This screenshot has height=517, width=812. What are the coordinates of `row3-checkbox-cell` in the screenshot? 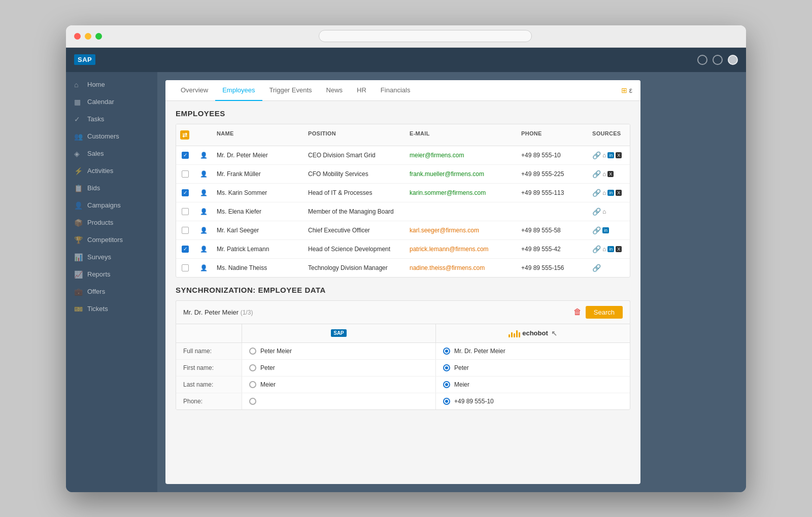 It's located at (185, 193).